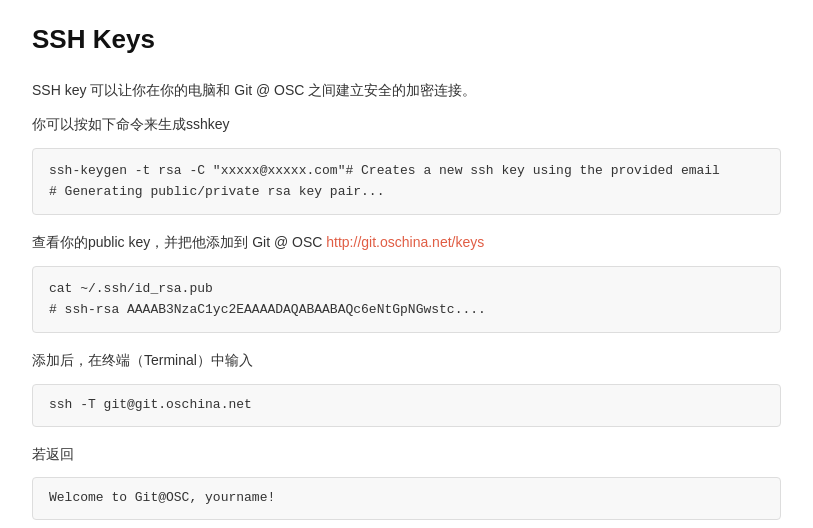 The height and width of the screenshot is (528, 813). I want to click on code-block-cat: cat ~/.ssh/id_rsa.pub # ssh-rsa AAAAB3Nz…, so click(406, 300).